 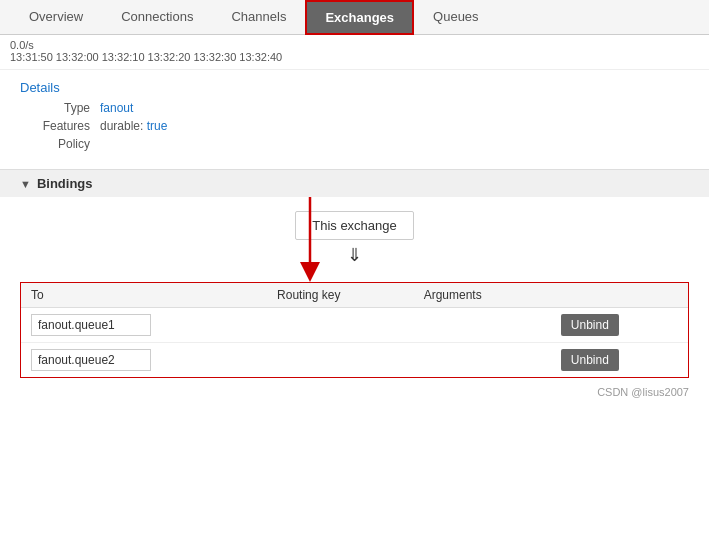 What do you see at coordinates (354, 18) in the screenshot?
I see `nav-tabs: Overview Connections Channels Exchanges …` at bounding box center [354, 18].